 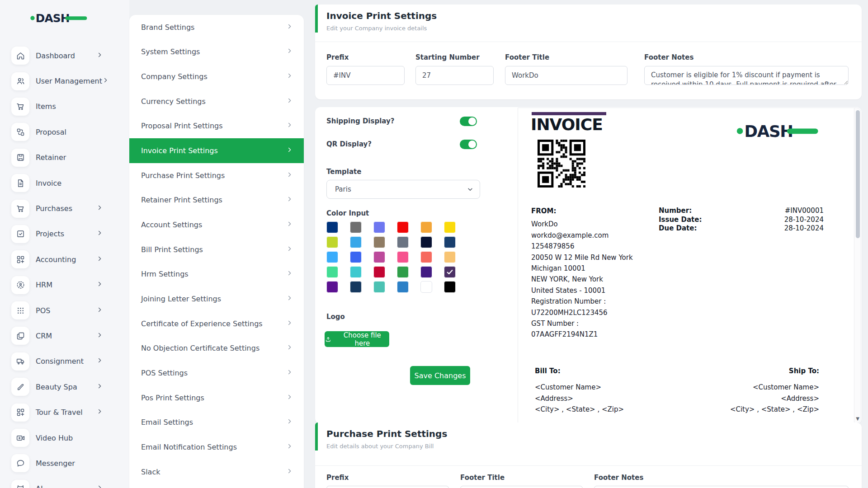 I want to click on sidebar-item-pos: POS, so click(x=65, y=310).